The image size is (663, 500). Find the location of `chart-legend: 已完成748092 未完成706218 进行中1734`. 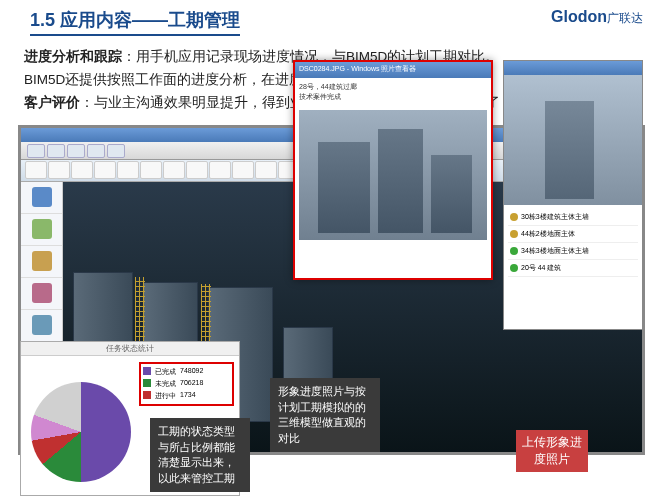

chart-legend: 已完成748092 未完成706218 进行中1734 is located at coordinates (186, 384).